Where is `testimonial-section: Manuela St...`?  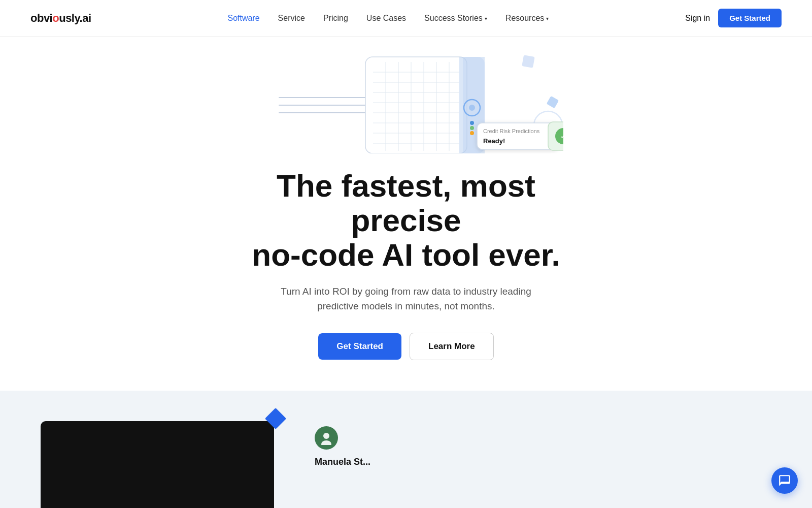 testimonial-section: Manuela St... is located at coordinates (343, 444).